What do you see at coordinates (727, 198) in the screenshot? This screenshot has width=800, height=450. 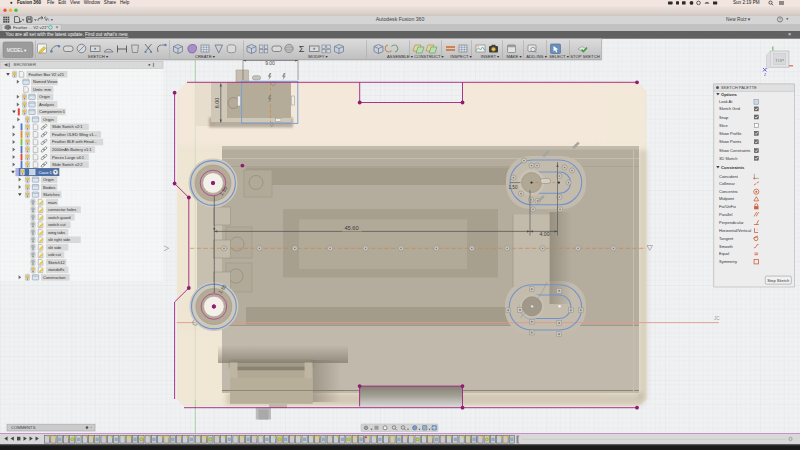 I see `svg-text: Midpoint` at bounding box center [727, 198].